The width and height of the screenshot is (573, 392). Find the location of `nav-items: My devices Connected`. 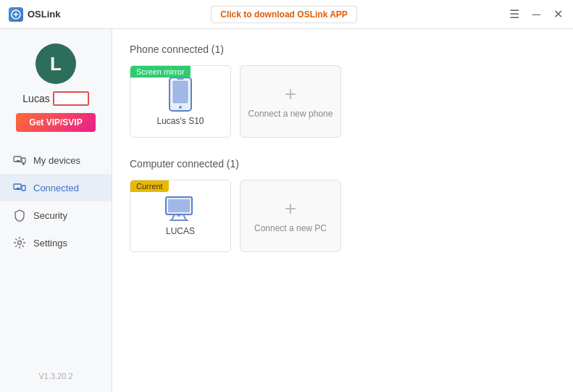

nav-items: My devices Connected is located at coordinates (56, 201).